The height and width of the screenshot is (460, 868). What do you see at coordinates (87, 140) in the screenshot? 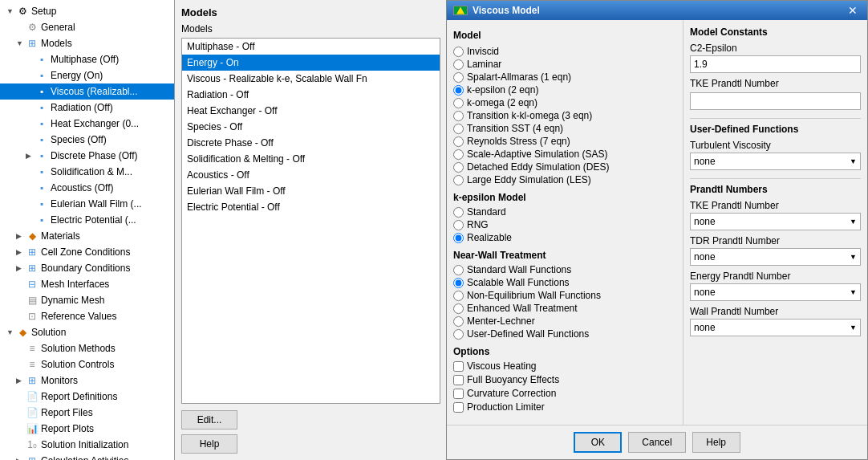
I see `sidebar-item-species: ▪ Species (Off)` at bounding box center [87, 140].